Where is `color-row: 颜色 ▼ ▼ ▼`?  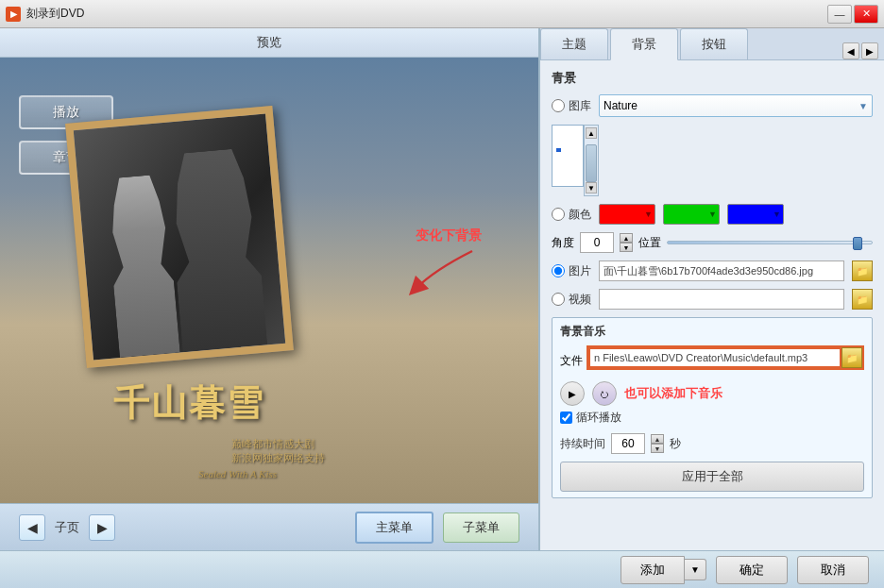
color-row: 颜色 ▼ ▼ ▼ is located at coordinates (712, 214).